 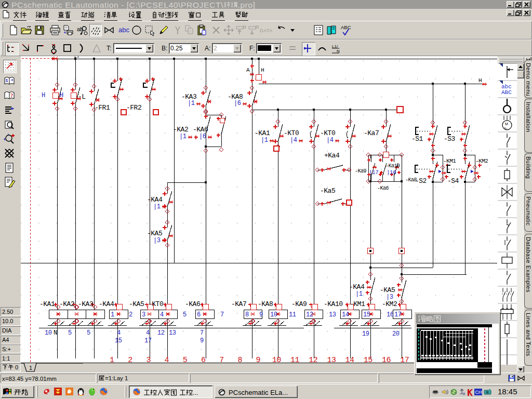 I want to click on svg-text: -S4, so click(x=453, y=181).